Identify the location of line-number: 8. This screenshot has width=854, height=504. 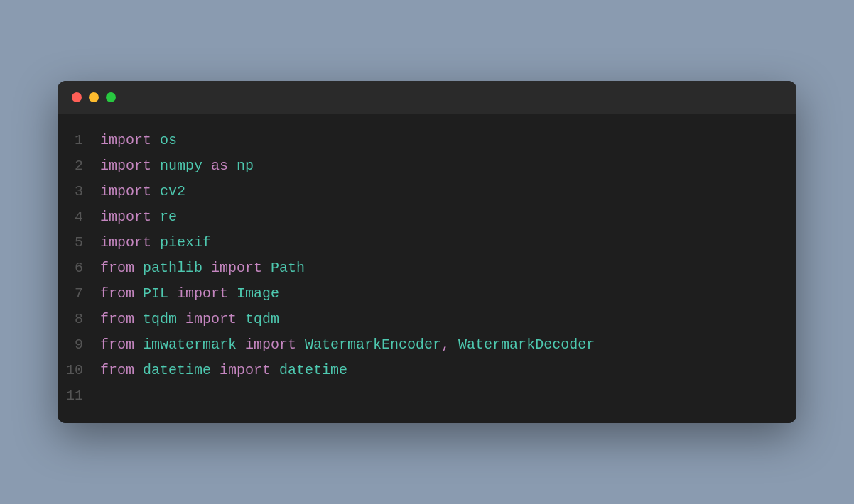
(79, 319).